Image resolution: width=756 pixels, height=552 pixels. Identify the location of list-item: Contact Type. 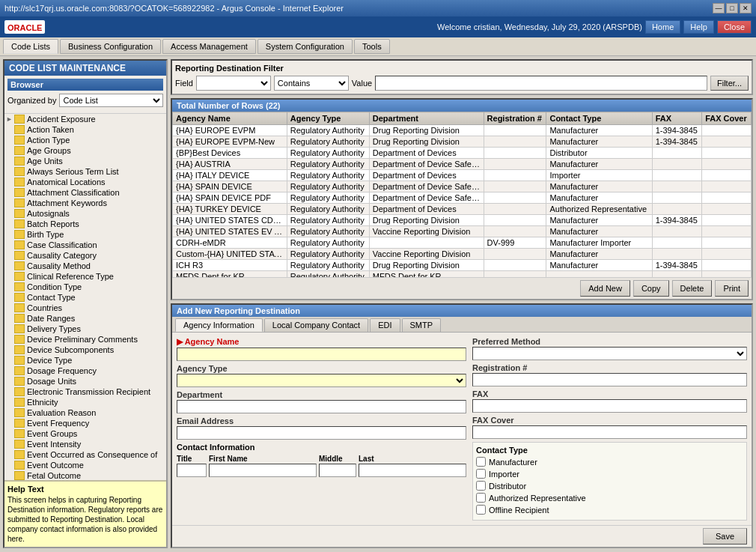
(85, 297).